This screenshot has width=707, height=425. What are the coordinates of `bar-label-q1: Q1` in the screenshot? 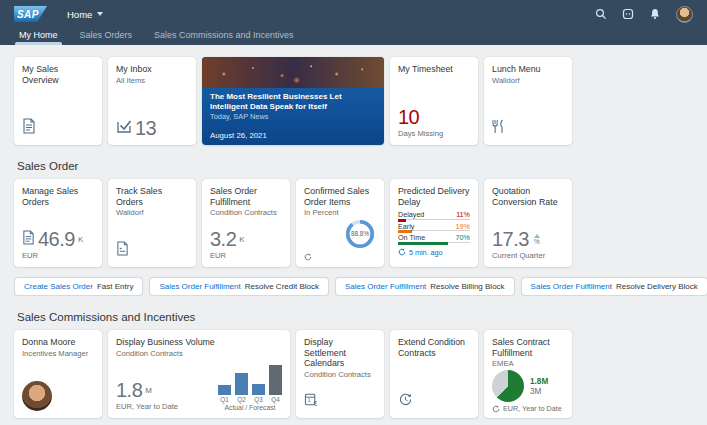 It's located at (224, 400).